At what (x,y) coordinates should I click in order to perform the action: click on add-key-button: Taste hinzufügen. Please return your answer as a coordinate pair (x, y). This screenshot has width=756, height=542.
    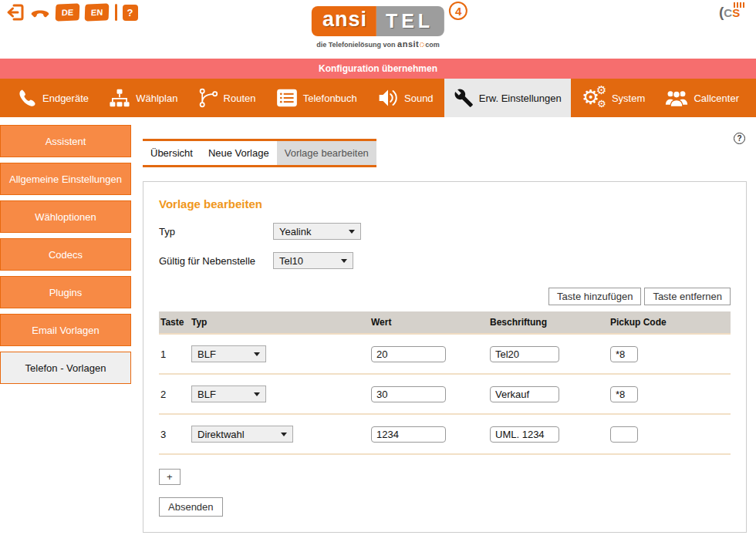
    Looking at the image, I should click on (595, 296).